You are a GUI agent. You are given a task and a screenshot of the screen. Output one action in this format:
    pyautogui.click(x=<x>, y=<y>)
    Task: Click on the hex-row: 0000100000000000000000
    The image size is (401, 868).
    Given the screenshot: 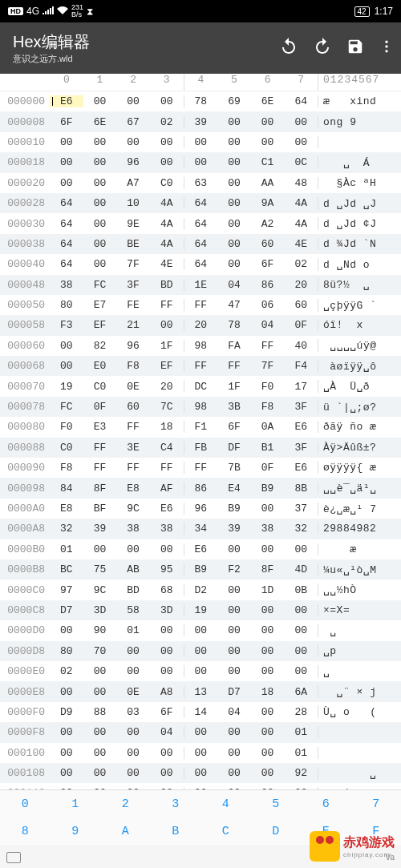 What is the action you would take?
    pyautogui.click(x=200, y=143)
    